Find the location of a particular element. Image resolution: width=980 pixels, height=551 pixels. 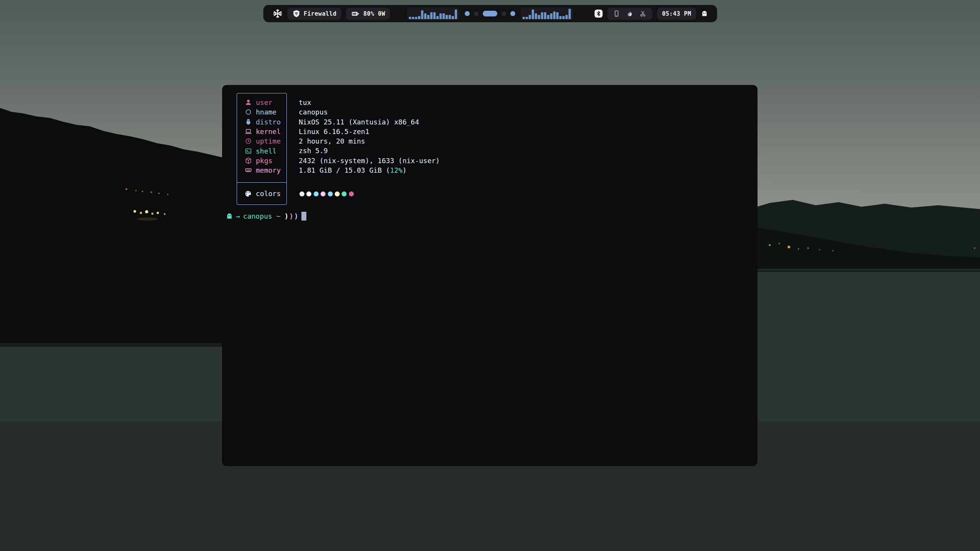

bluetooth-icon is located at coordinates (599, 14).